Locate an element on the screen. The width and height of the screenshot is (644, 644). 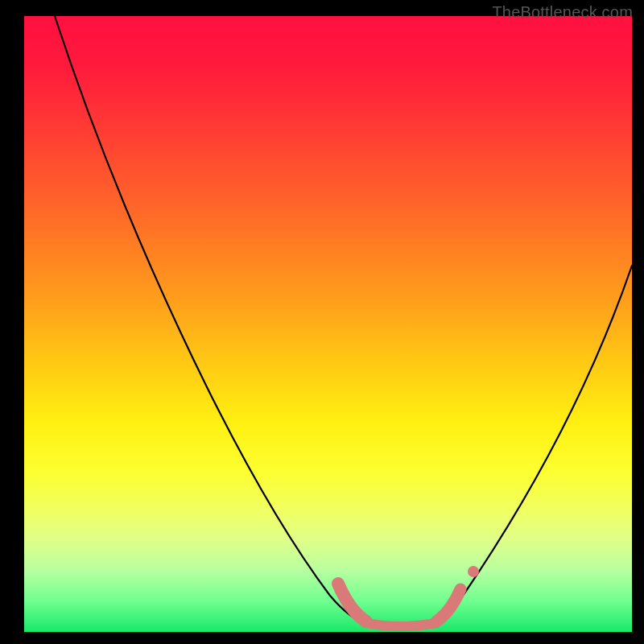
threshold-band-right is located at coordinates (448, 605).